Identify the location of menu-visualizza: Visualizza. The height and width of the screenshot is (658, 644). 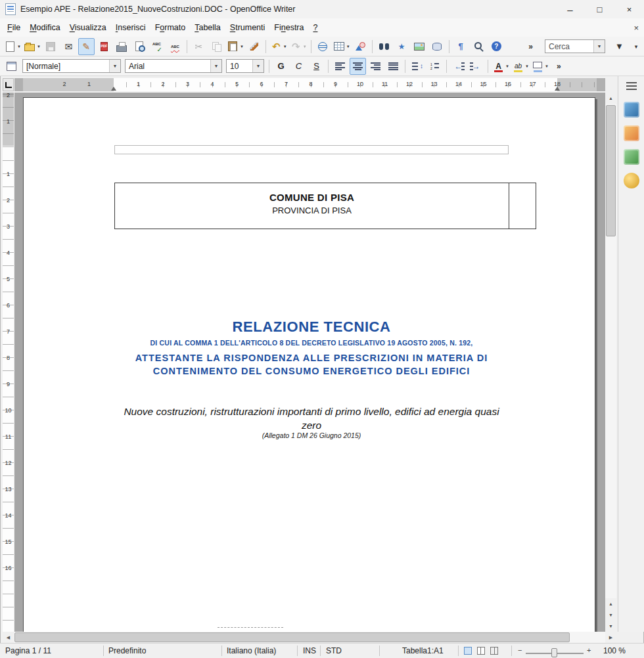
(88, 28).